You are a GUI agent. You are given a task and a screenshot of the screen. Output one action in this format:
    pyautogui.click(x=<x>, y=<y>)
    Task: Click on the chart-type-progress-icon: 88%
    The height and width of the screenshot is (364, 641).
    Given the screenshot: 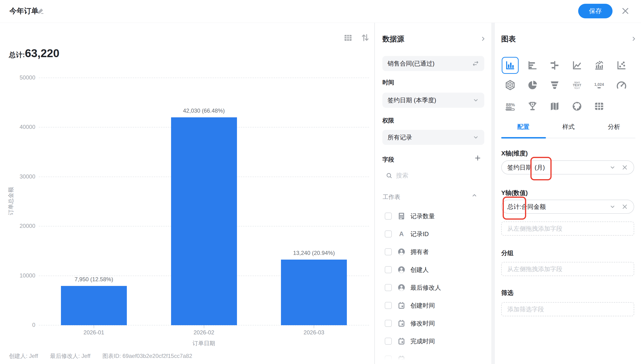 What is the action you would take?
    pyautogui.click(x=510, y=106)
    